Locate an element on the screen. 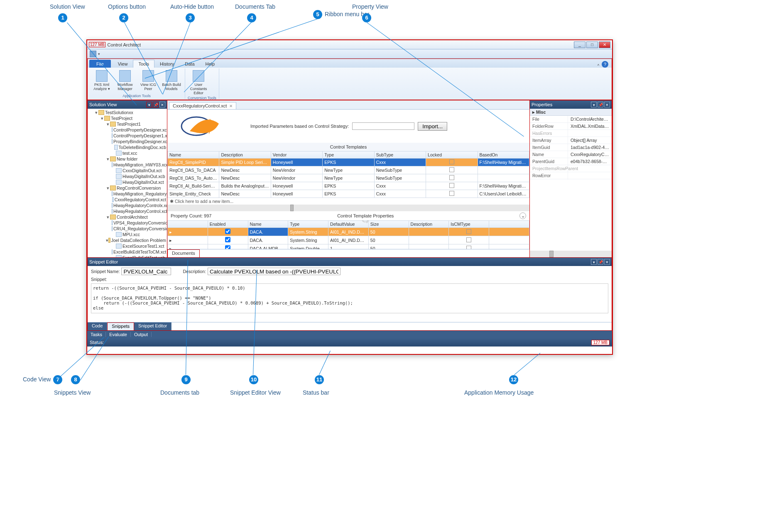 This screenshot has width=779, height=532. snippet-editor-header: Snippet Editor ▾ 📌 ✕ is located at coordinates (350, 262).